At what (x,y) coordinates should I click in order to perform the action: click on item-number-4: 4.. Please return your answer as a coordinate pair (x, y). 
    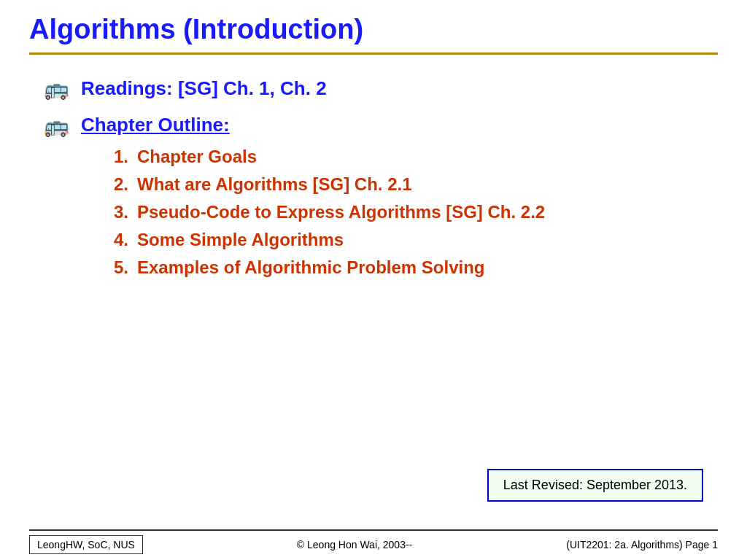
    Looking at the image, I should click on (115, 240).